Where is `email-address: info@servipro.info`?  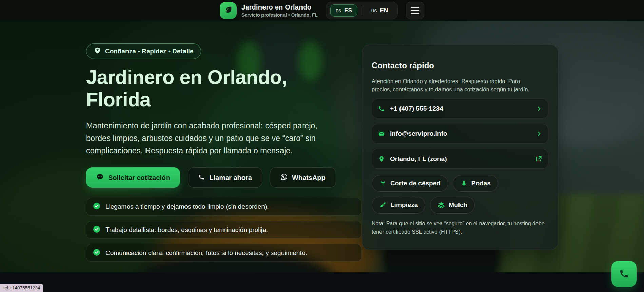 email-address: info@servipro.info is located at coordinates (461, 134).